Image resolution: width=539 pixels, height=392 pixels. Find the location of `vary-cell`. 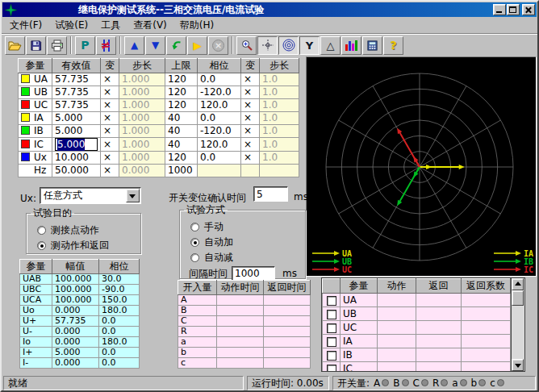

vary-cell is located at coordinates (250, 171).